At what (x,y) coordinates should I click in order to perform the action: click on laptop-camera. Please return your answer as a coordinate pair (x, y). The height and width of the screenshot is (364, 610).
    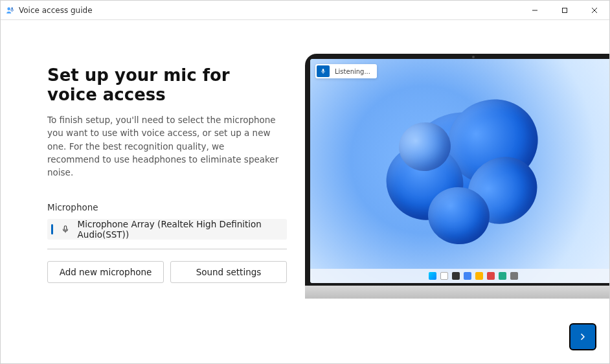
    Looking at the image, I should click on (473, 57).